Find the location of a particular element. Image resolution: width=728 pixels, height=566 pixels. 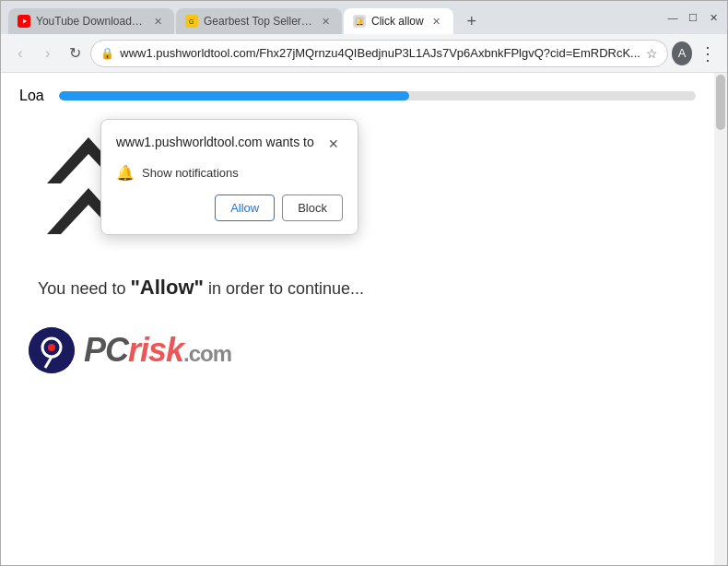

tab-title-youtube: YouTube Downloader - D... is located at coordinates (90, 21).